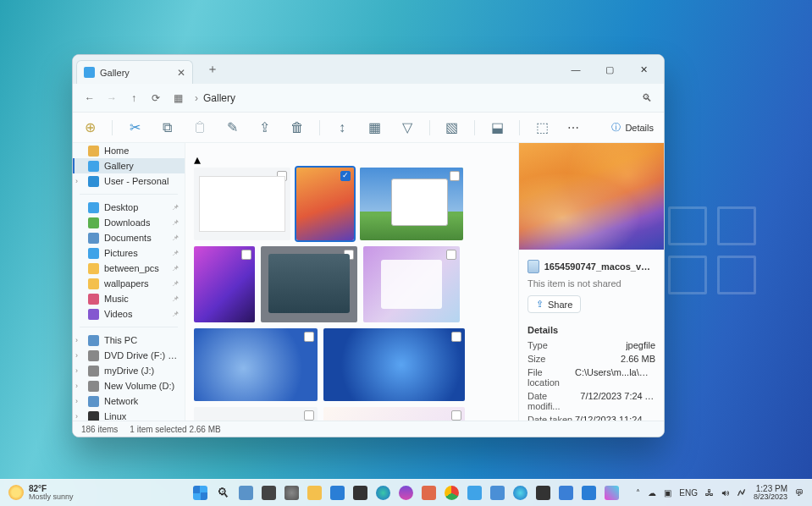  I want to click on tray-network-icon: 🖧︎, so click(710, 492).